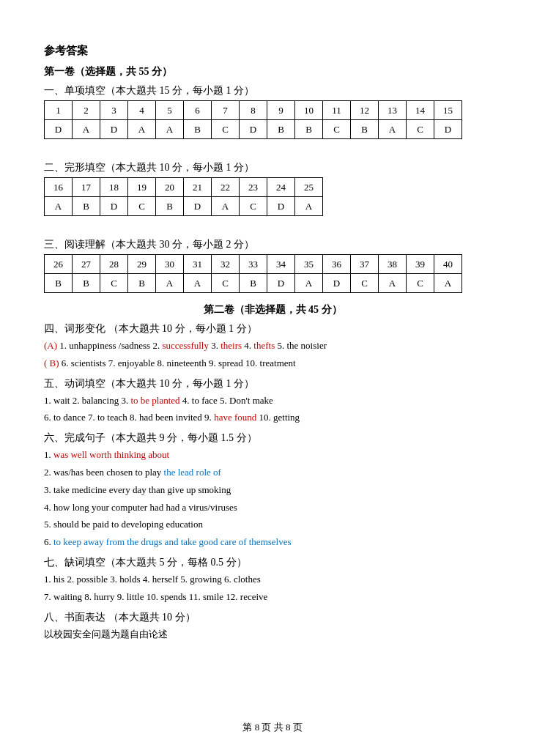 This screenshot has height=756, width=545. What do you see at coordinates (337, 264) in the screenshot?
I see `table3-header-cell: 36` at bounding box center [337, 264].